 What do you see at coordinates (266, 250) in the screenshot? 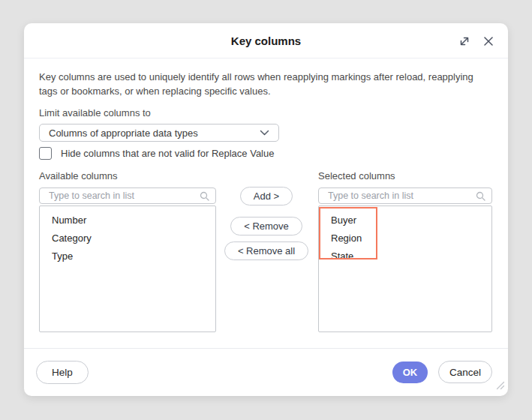
I see `remove-all-button: < Remove all` at bounding box center [266, 250].